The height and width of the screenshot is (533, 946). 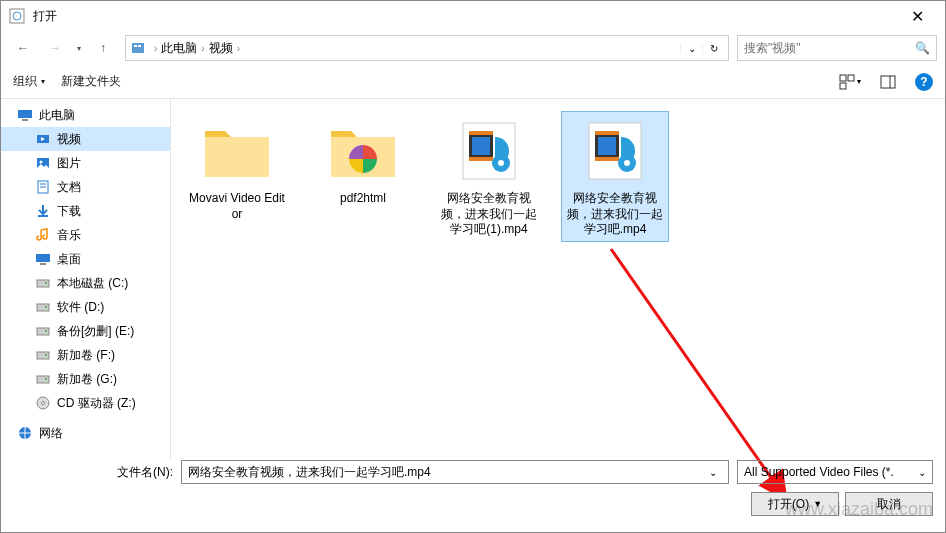 What do you see at coordinates (922, 48) in the screenshot?
I see `search-icon: 🔍` at bounding box center [922, 48].